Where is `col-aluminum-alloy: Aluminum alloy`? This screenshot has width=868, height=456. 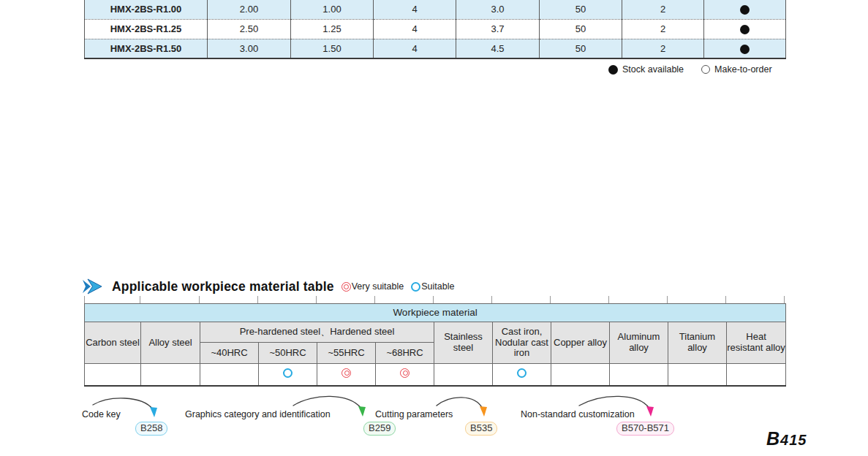
col-aluminum-alloy: Aluminum alloy is located at coordinates (639, 343).